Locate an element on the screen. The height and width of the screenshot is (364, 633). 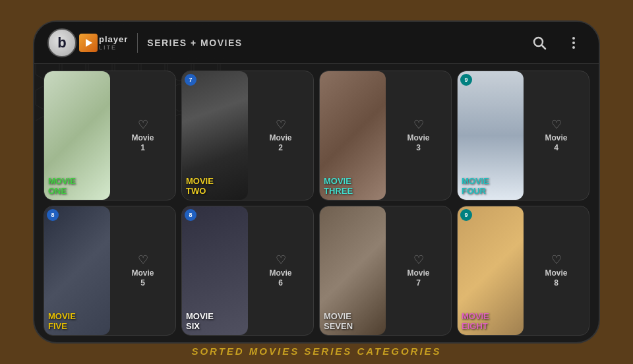
movie-thumb-2: 7 MOVIETWO is located at coordinates (215, 136).